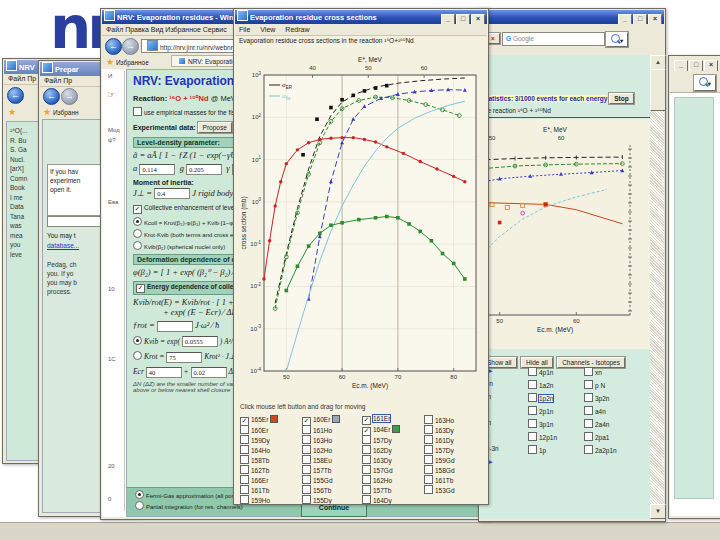 This screenshot has width=720, height=540. What do you see at coordinates (254, 430) in the screenshot?
I see `isotope-item: 160Er` at bounding box center [254, 430].